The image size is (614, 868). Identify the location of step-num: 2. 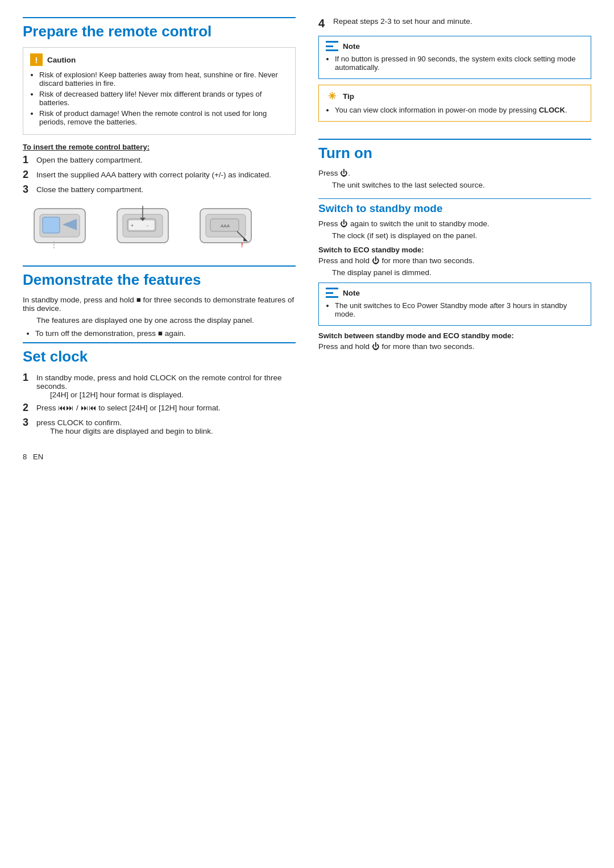
(28, 175).